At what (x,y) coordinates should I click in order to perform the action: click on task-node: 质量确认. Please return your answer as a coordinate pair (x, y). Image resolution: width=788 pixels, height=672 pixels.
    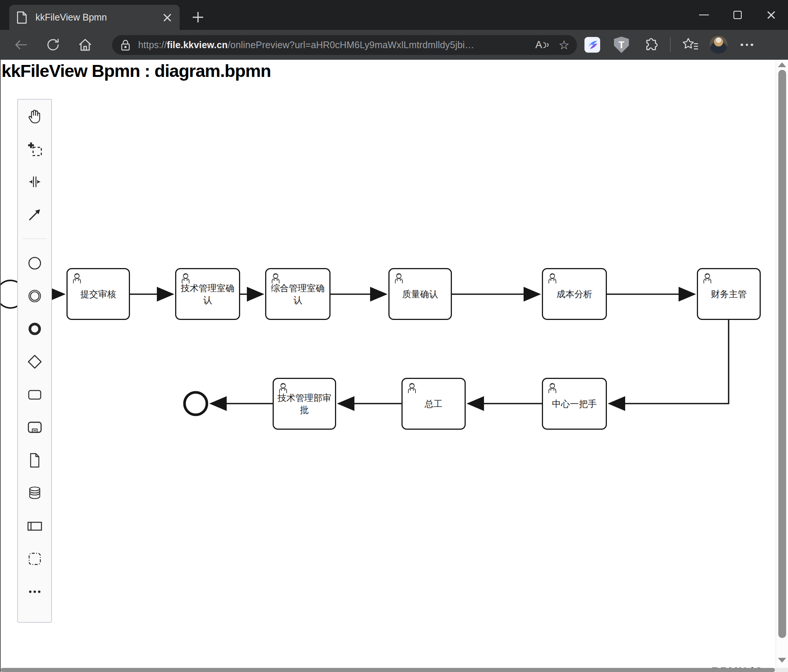
    Looking at the image, I should click on (420, 294).